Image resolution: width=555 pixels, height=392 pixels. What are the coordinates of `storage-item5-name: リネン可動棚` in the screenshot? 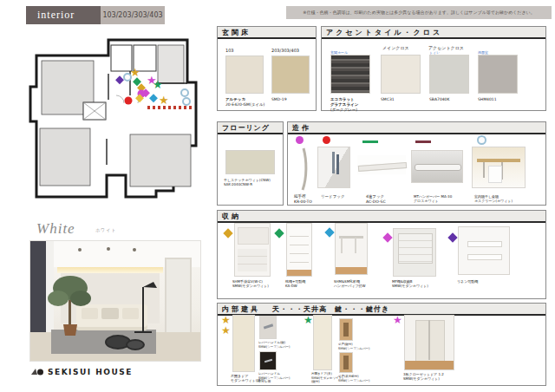 It's located at (467, 281).